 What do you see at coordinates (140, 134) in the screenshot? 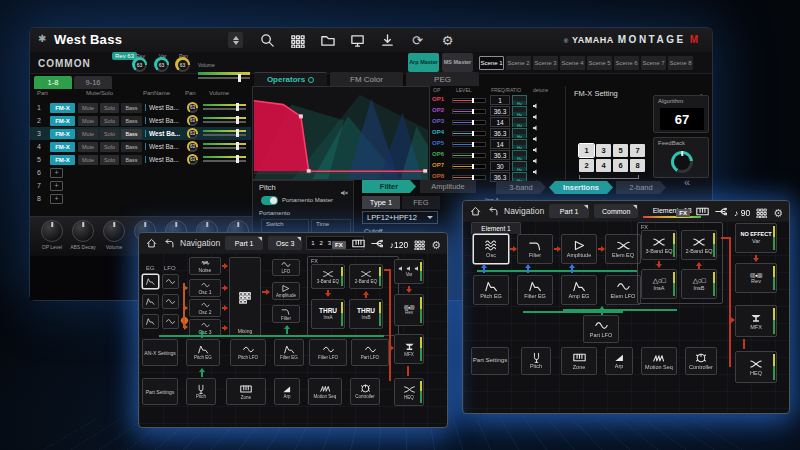
I see `part-row-3-selected: 3 FM-X Mute Solo Bass West Ba... 63` at bounding box center [140, 134].